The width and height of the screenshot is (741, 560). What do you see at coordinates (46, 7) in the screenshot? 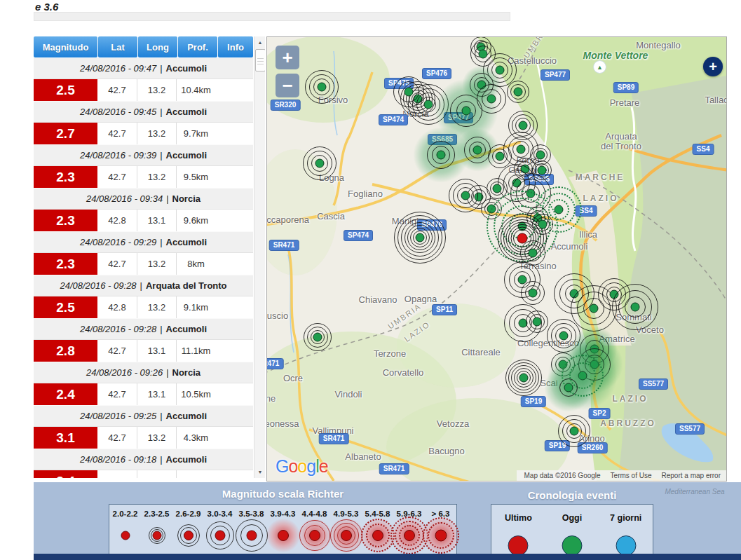
I see `page-heading: e 3.6` at bounding box center [46, 7].